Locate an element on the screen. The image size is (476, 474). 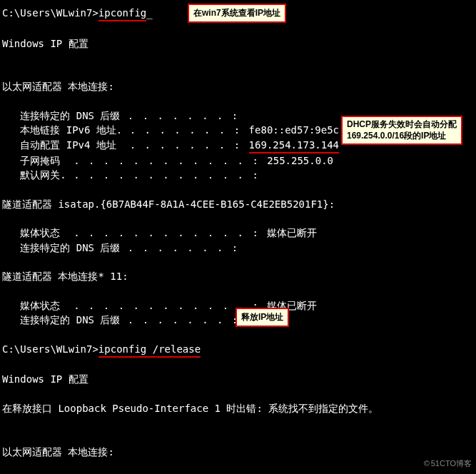
command-ipconfig: ipconfig is located at coordinates (123, 14).